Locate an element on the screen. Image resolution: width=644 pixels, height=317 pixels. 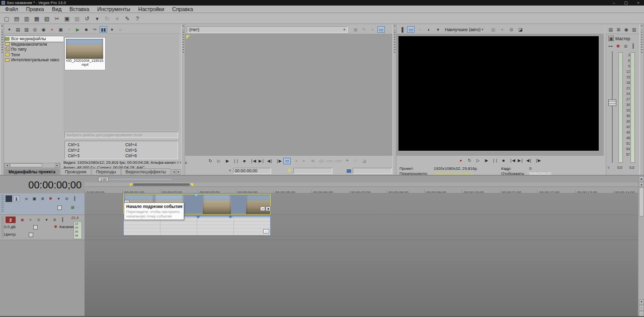
copy-frame-icon: ⊙ is located at coordinates (511, 29).